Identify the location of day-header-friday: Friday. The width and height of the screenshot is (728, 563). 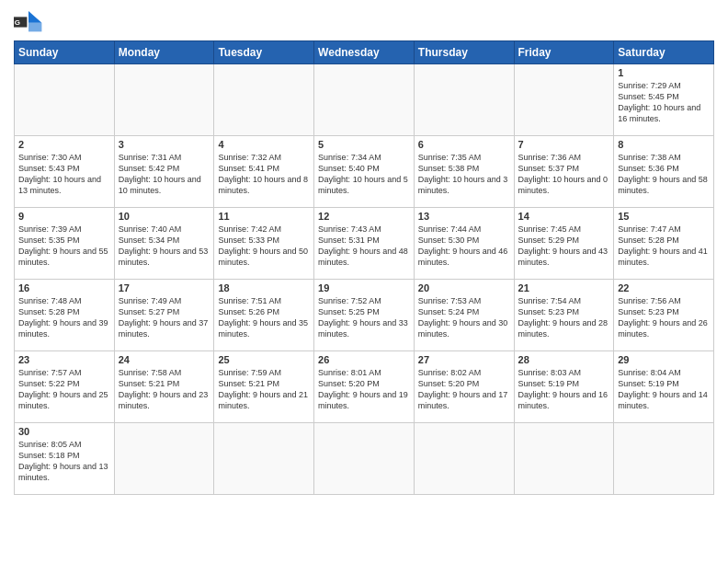
(564, 53).